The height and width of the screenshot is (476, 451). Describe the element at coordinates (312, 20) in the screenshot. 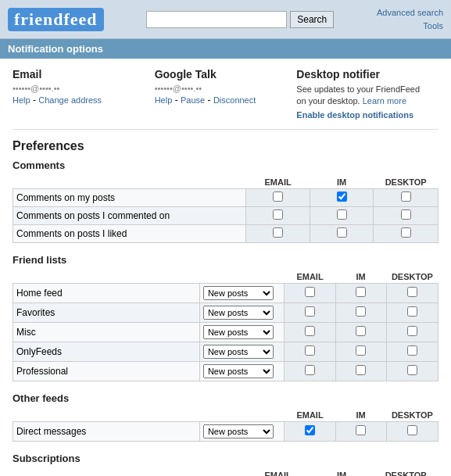

I see `search-button: Search` at that location.